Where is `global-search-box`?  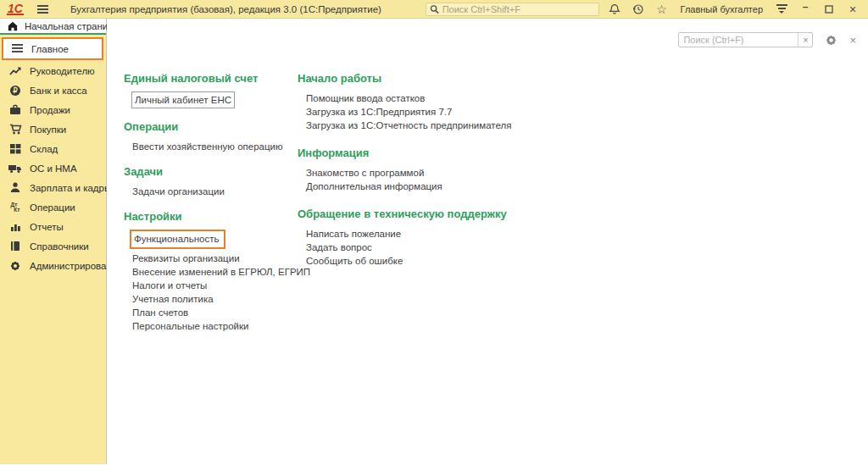
global-search-box is located at coordinates (512, 9).